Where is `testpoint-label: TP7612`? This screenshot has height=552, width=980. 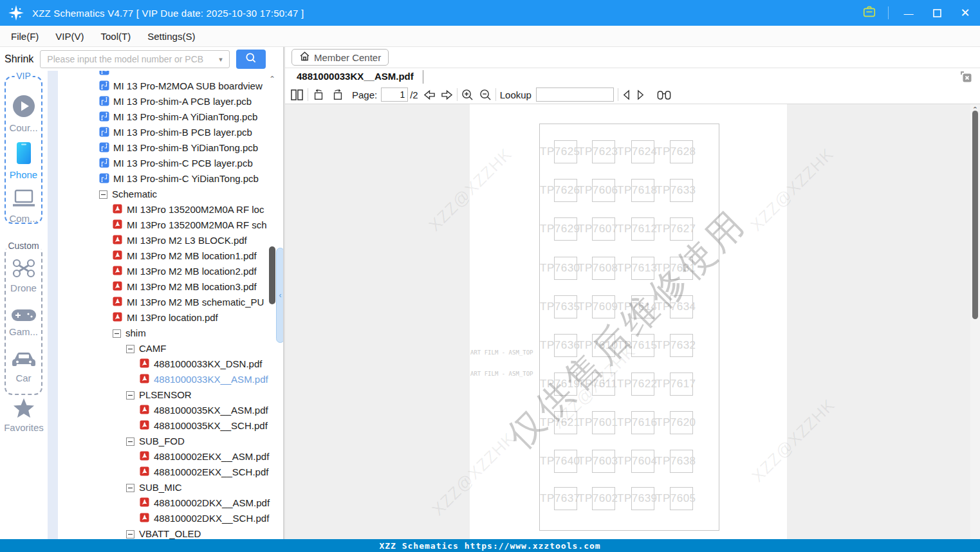 testpoint-label: TP7612 is located at coordinates (637, 229).